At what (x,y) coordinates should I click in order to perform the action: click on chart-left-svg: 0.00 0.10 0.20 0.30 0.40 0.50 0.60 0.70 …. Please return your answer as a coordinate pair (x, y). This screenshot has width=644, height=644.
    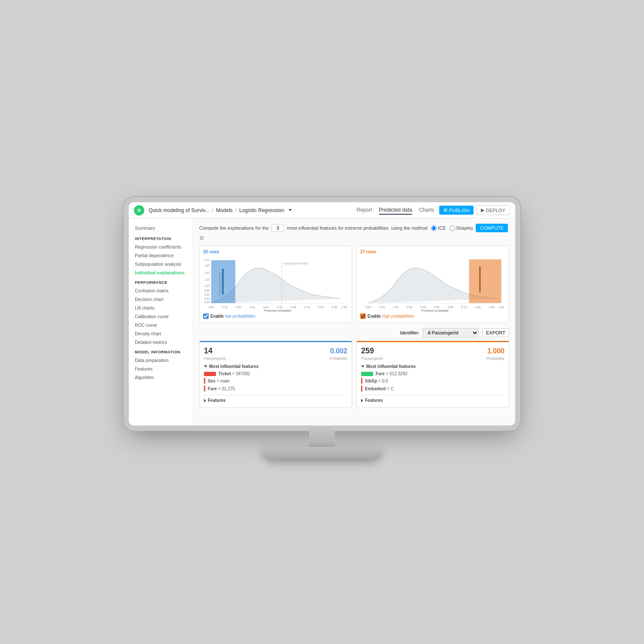
    Looking at the image, I should click on (276, 284).